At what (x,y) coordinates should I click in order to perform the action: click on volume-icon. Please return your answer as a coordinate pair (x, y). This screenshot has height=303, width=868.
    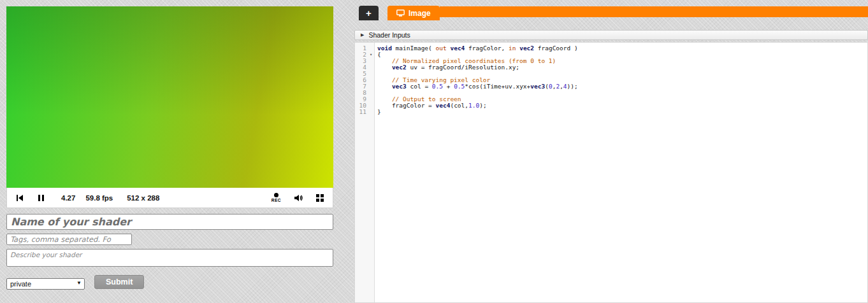
    Looking at the image, I should click on (298, 198).